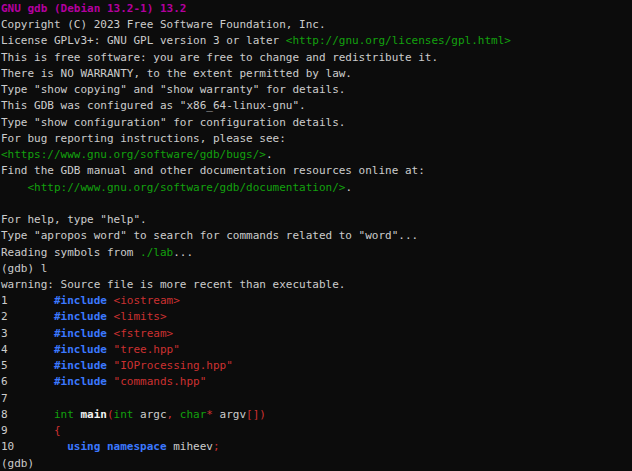  I want to click on terminal-line: For bug reporting instructions, please s…, so click(316, 139).